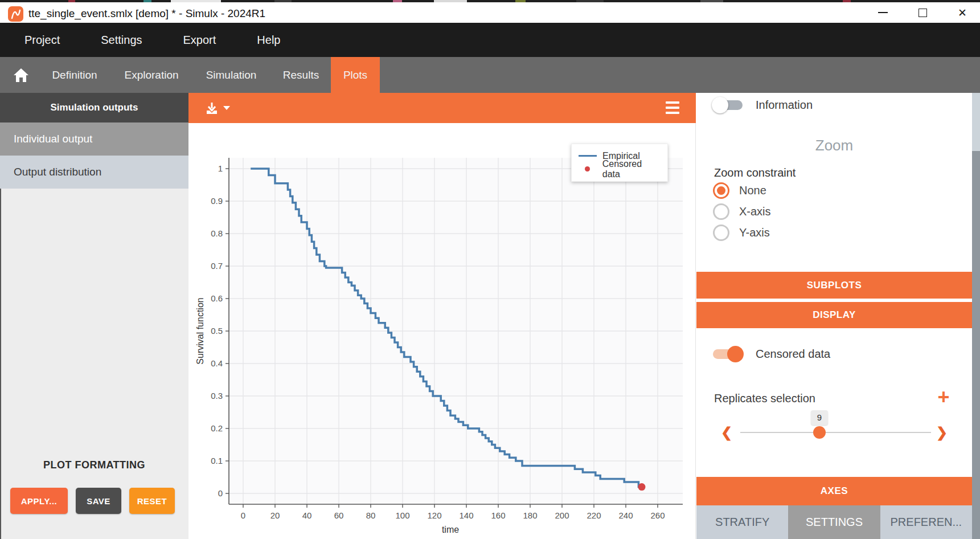 Image resolution: width=980 pixels, height=539 pixels. I want to click on zoom-constraint-y-axis: Y-axis, so click(741, 232).